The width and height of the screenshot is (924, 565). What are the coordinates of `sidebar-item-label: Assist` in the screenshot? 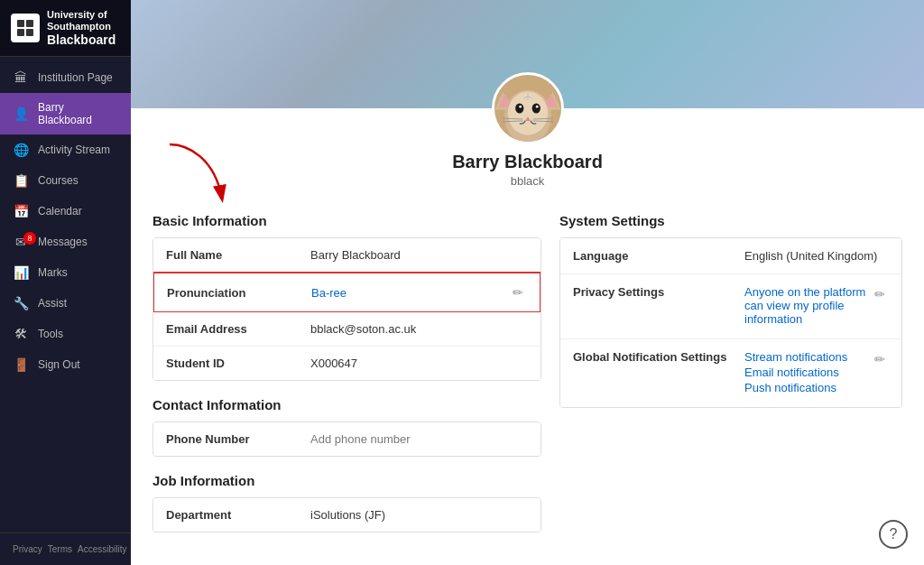 It's located at (52, 303).